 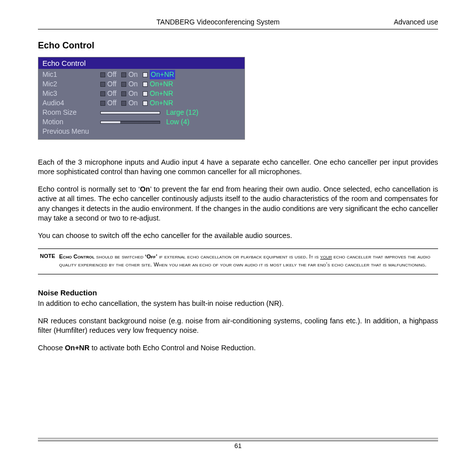 I want to click on note-lead: NOTE, so click(x=48, y=261).